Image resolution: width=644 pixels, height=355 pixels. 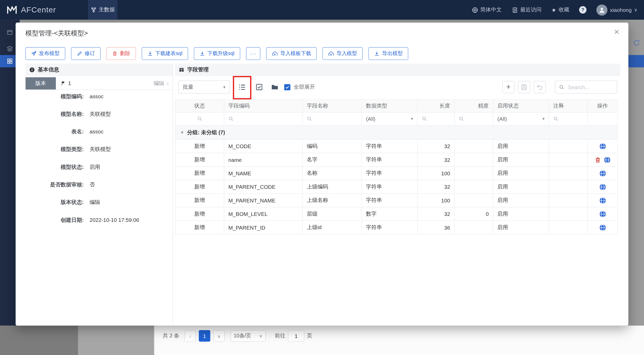 What do you see at coordinates (540, 87) in the screenshot?
I see `undo-button` at bounding box center [540, 87].